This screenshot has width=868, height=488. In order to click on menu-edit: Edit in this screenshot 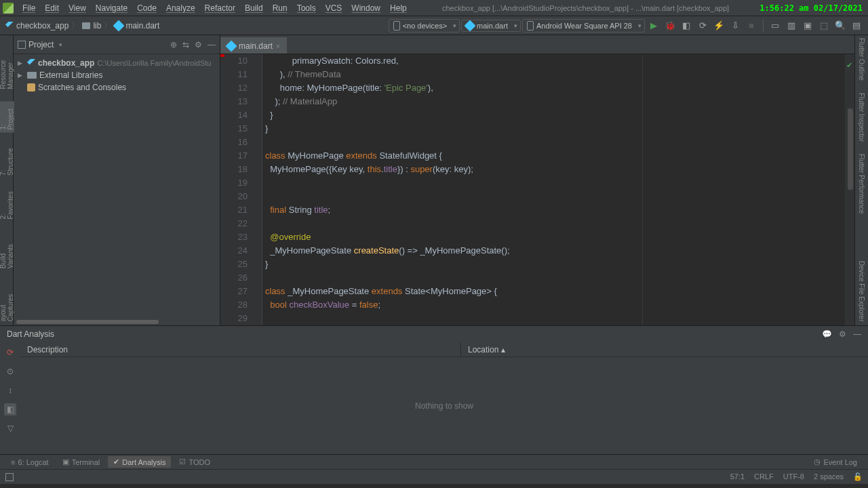, I will do `click(52, 8)`.